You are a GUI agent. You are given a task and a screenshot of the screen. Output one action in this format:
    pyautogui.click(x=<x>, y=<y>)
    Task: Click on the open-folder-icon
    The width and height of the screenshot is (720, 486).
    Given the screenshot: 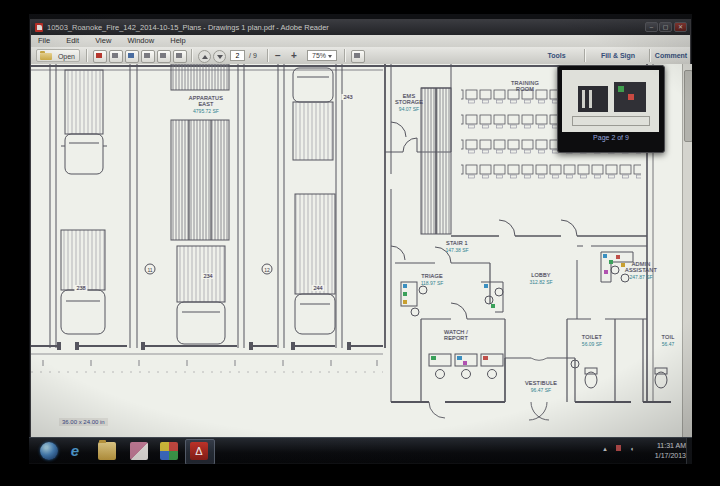 What is the action you would take?
    pyautogui.click(x=46, y=56)
    